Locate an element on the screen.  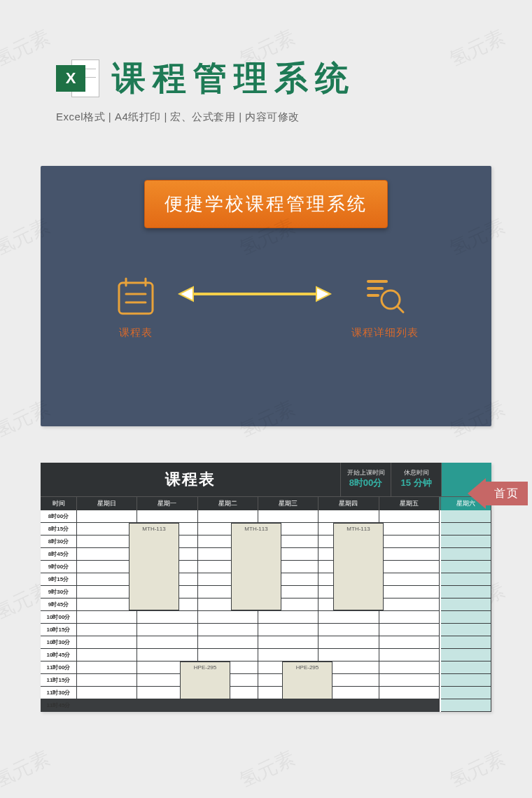
arrow-left-icon is located at coordinates (477, 493).